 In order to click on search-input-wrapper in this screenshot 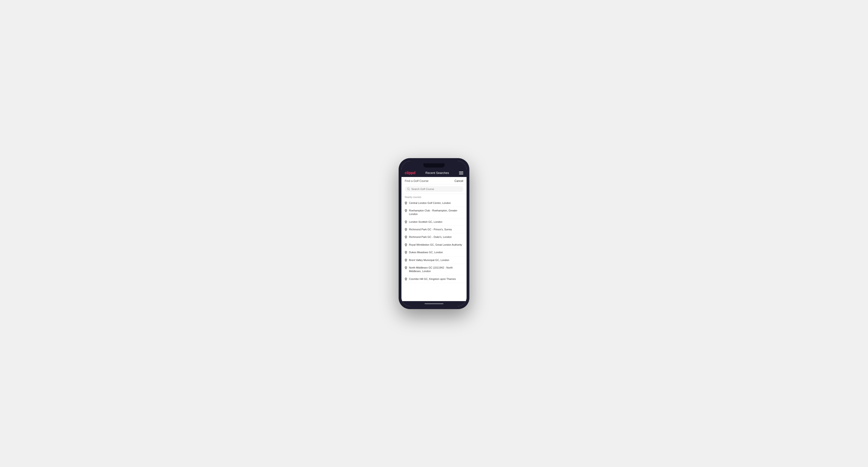, I will do `click(434, 189)`.